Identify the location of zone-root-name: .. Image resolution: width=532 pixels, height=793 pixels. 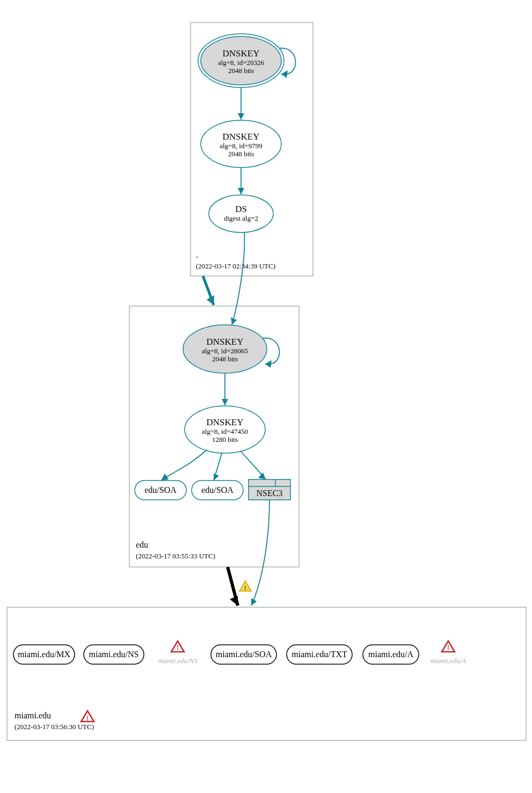
(197, 254).